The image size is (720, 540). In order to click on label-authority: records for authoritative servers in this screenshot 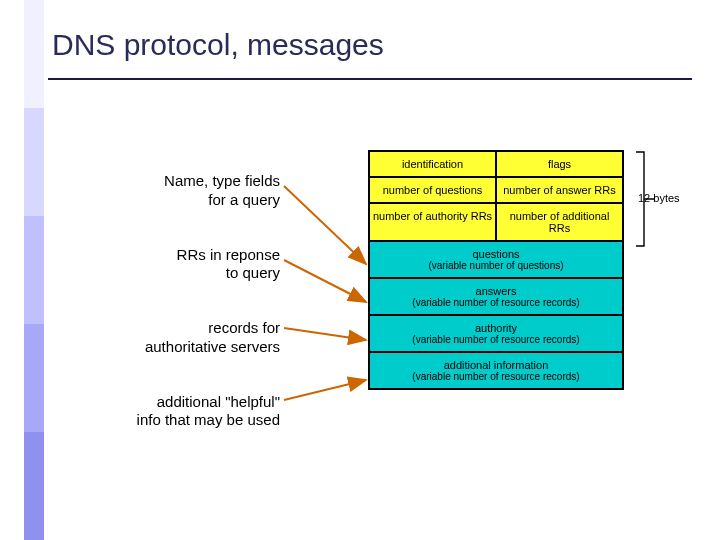, I will do `click(160, 338)`.